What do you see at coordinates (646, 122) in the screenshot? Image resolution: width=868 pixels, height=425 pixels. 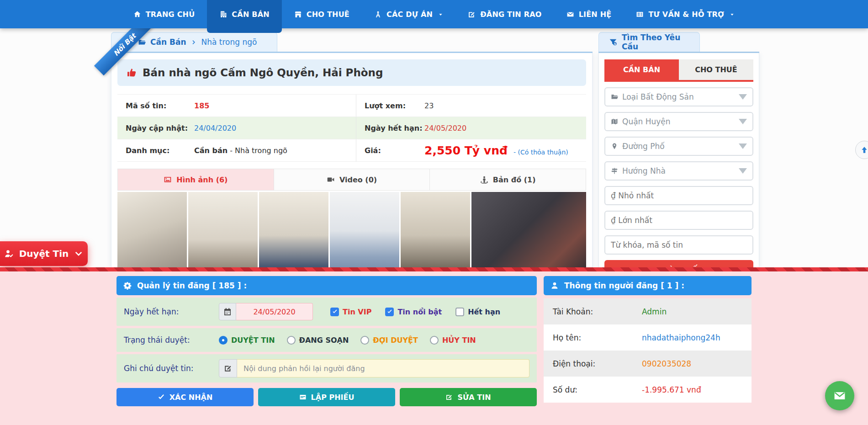 I see `select-label: Quận Huyện` at bounding box center [646, 122].